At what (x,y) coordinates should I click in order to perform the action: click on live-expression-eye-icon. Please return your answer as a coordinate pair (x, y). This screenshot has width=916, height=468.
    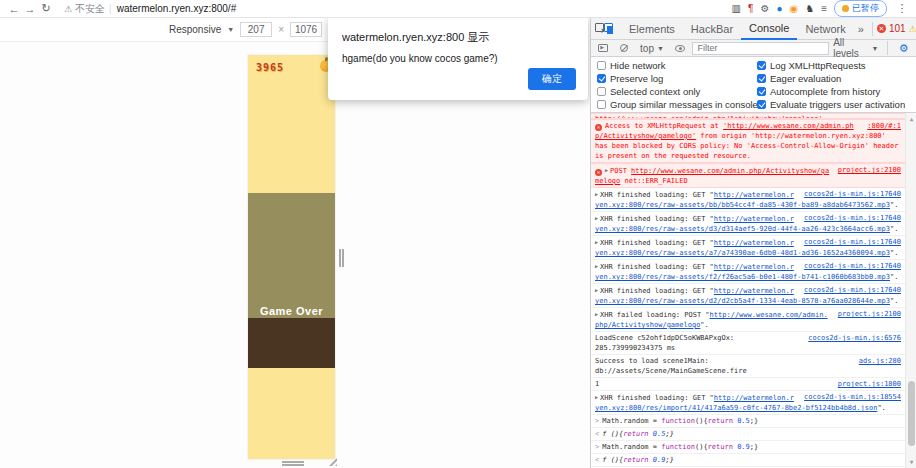
    Looking at the image, I should click on (680, 48).